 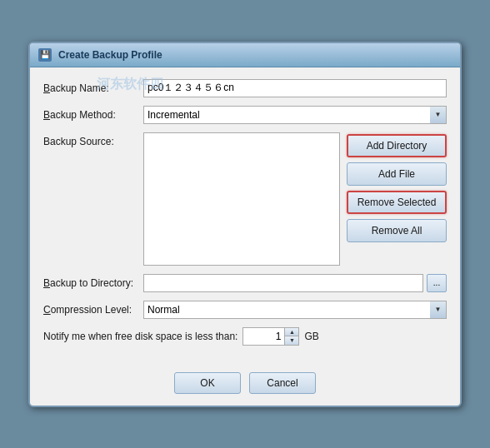 What do you see at coordinates (295, 88) in the screenshot?
I see `backup-name-input` at bounding box center [295, 88].